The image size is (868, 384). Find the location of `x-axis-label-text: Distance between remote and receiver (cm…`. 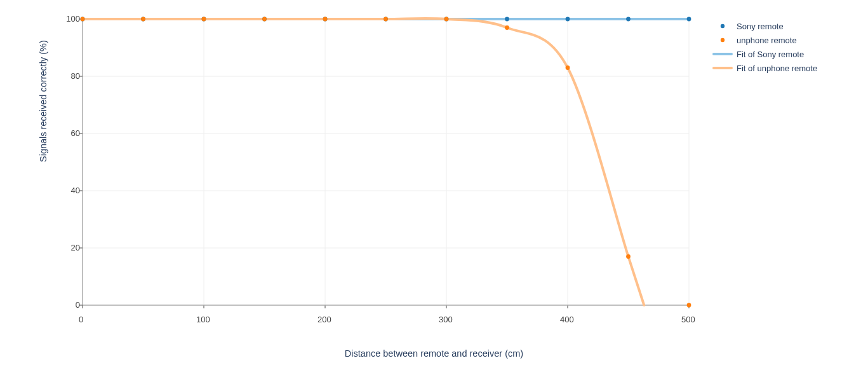

x-axis-label-text: Distance between remote and receiver (cm… is located at coordinates (434, 353).